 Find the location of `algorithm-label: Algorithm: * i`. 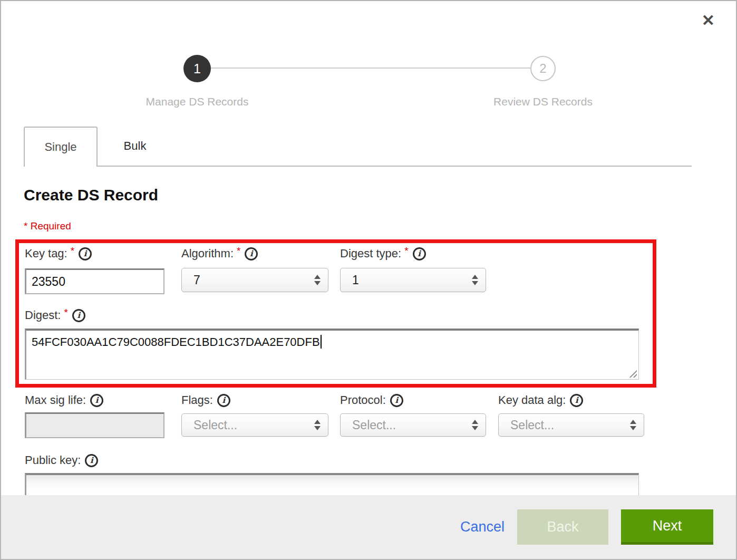

algorithm-label: Algorithm: * i is located at coordinates (219, 254).